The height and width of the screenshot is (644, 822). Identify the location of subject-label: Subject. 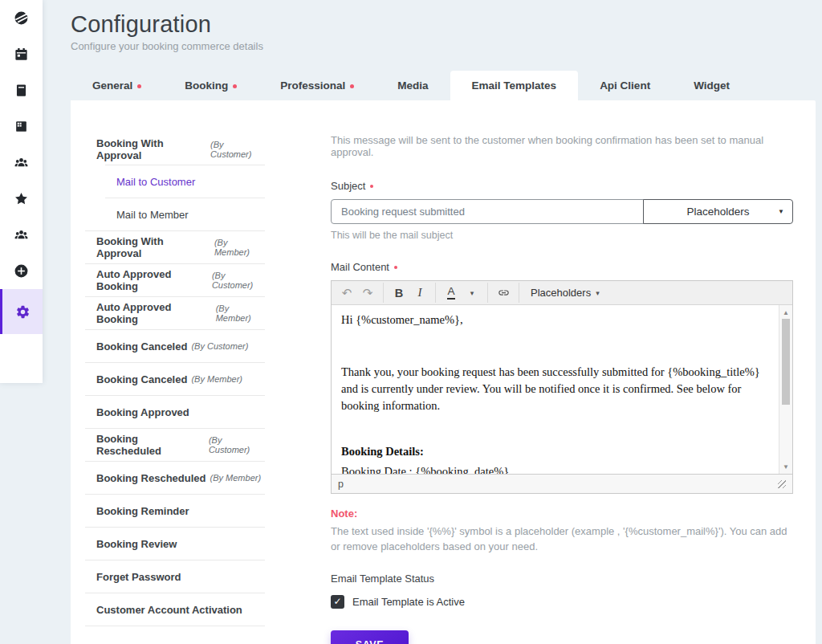
(562, 186).